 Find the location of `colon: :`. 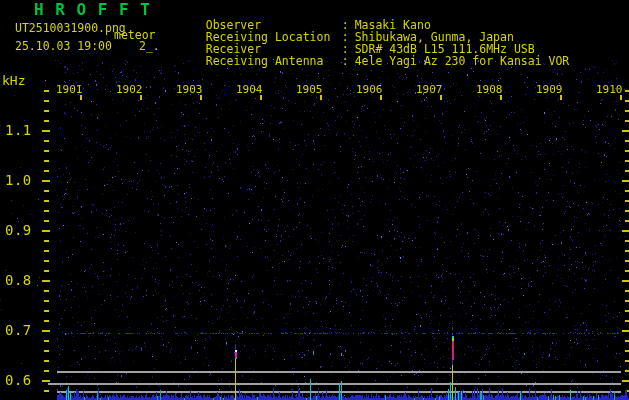

colon: : is located at coordinates (346, 61).